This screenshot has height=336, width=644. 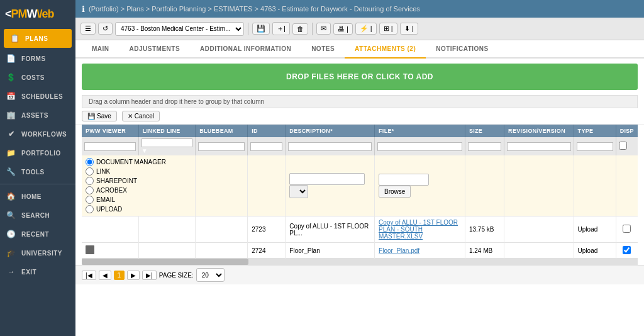 What do you see at coordinates (133, 276) in the screenshot?
I see `next-page-button: ▶` at bounding box center [133, 276].